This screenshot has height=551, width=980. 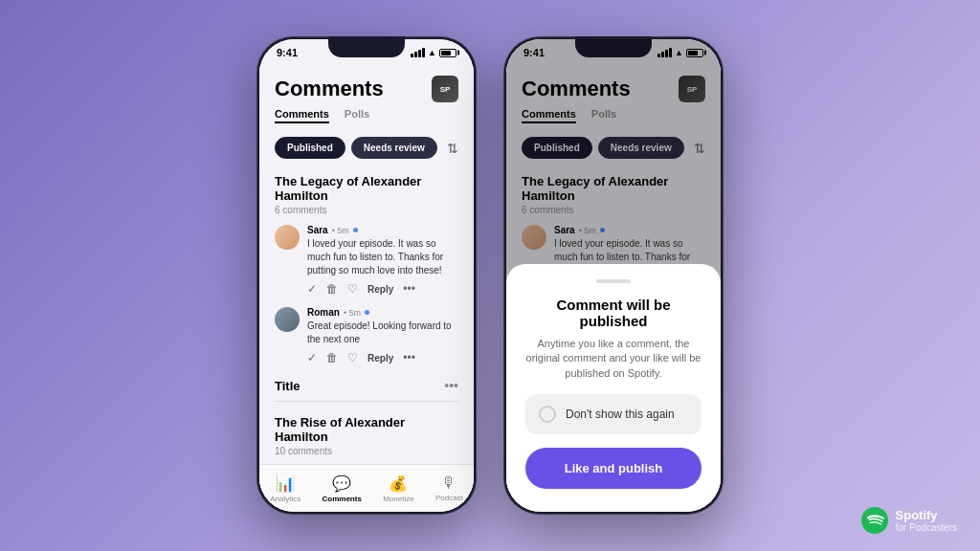 What do you see at coordinates (356, 230) in the screenshot?
I see `comment-sara-dot` at bounding box center [356, 230].